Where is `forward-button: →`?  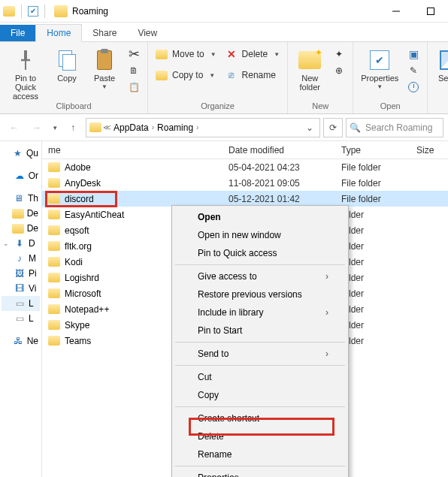
forward-button: → is located at coordinates (37, 128).